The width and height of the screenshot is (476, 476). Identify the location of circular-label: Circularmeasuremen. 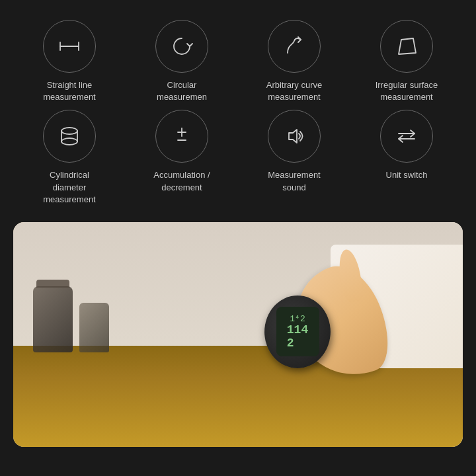
(182, 91).